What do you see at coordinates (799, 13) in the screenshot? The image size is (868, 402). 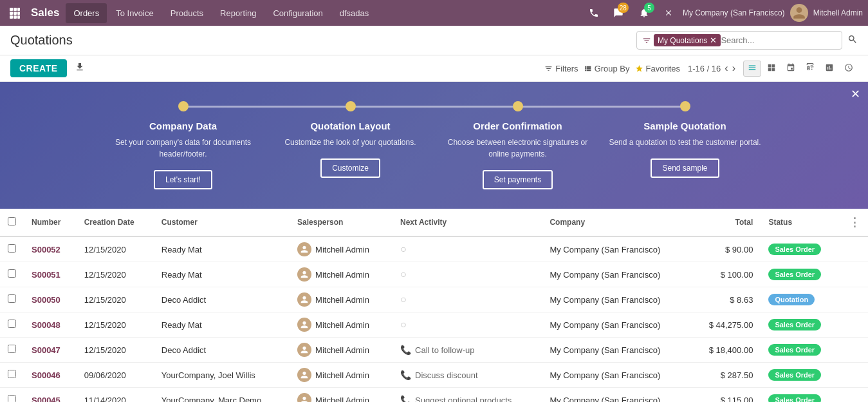 I see `avatar` at bounding box center [799, 13].